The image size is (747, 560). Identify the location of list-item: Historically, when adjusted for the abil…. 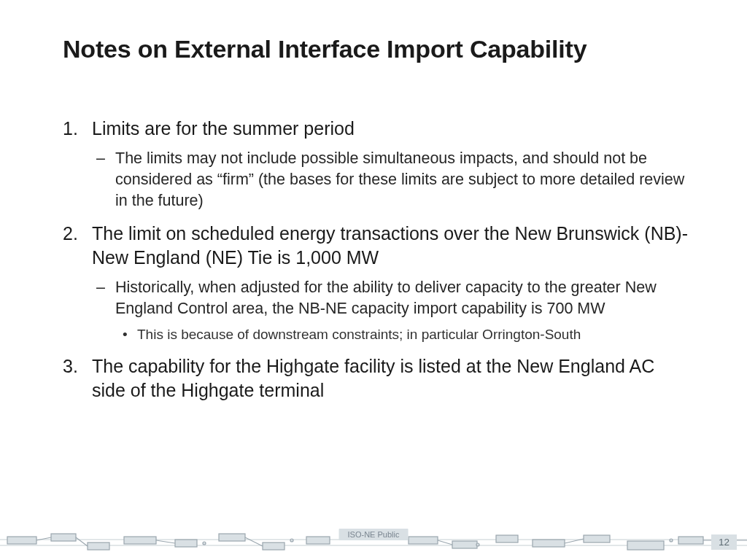
(390, 311).